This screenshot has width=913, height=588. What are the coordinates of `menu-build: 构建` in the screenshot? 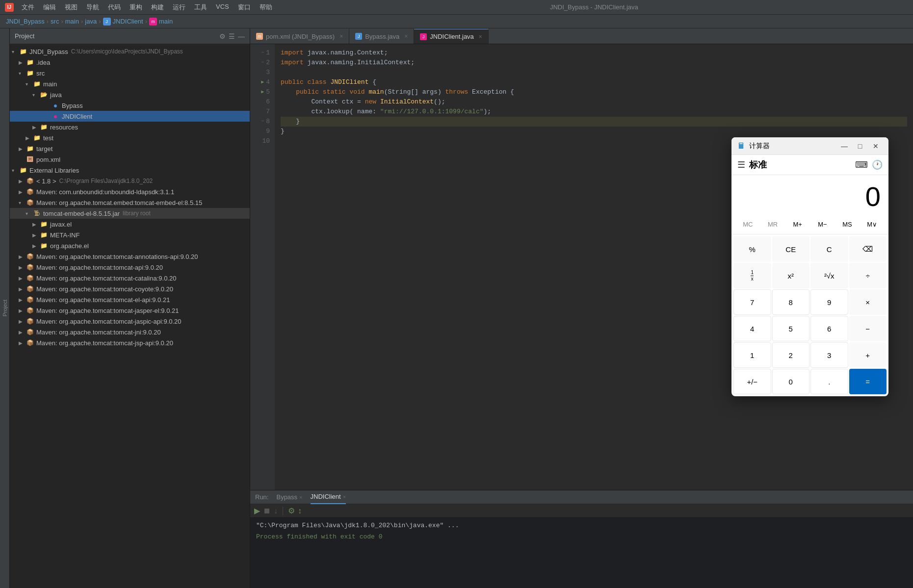 It's located at (157, 7).